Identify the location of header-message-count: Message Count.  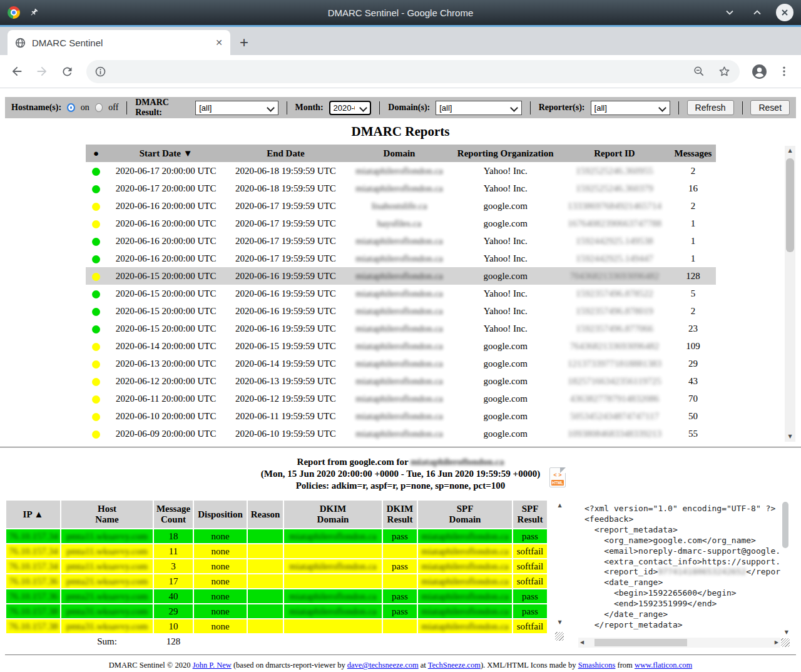
(173, 514).